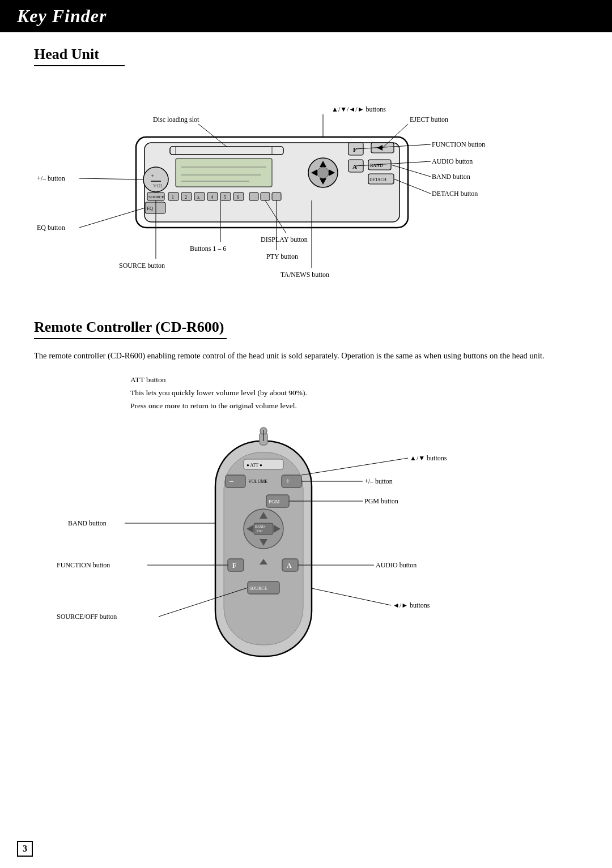  What do you see at coordinates (238, 197) in the screenshot?
I see `svg-text: 6` at bounding box center [238, 197].